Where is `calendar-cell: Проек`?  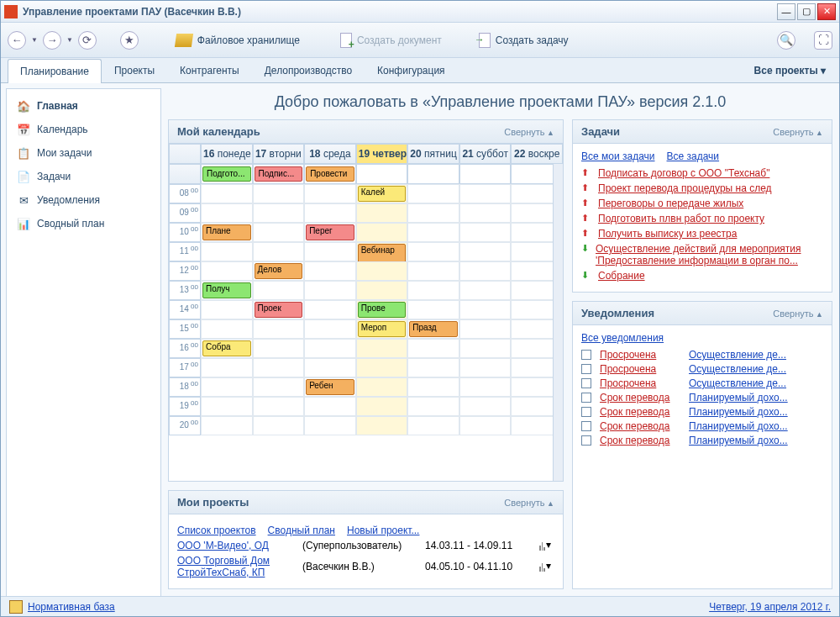 calendar-cell: Проек is located at coordinates (279, 309).